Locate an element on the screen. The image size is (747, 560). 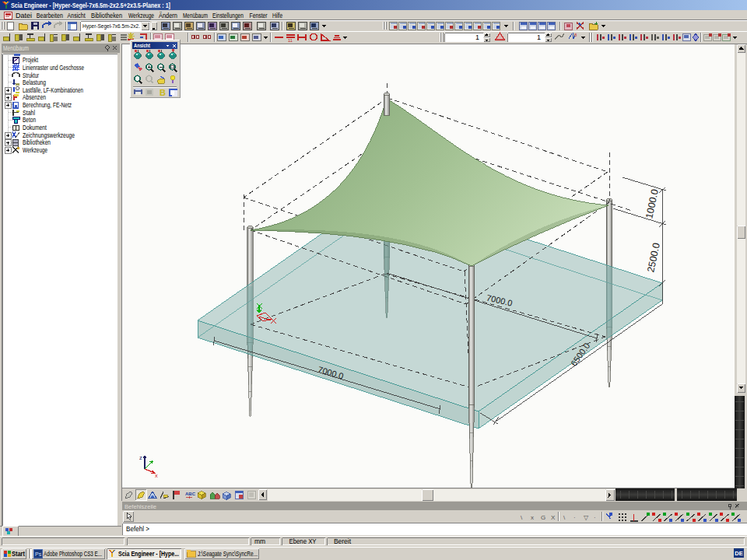
svg-text: z is located at coordinates (141, 457).